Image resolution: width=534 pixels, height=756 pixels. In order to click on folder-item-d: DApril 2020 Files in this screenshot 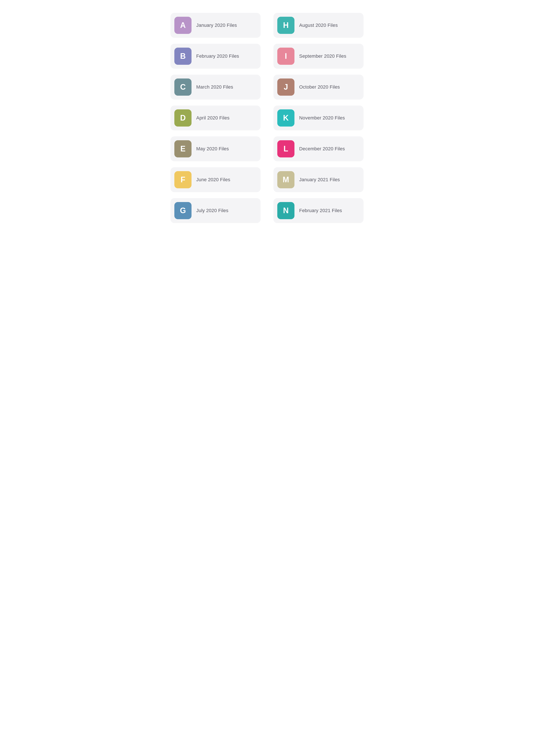, I will do `click(215, 118)`.